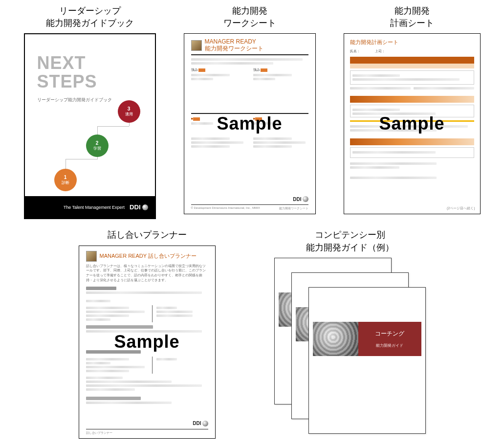 The width and height of the screenshot is (504, 448). I want to click on caption-plansheet: 能力開発 計画シート, so click(412, 17).